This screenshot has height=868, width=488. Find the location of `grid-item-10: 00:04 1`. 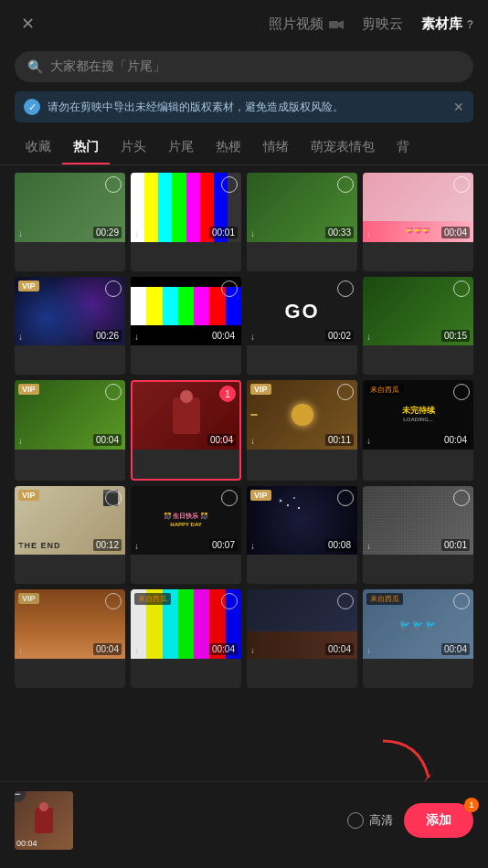

grid-item-10: 00:04 1 is located at coordinates (186, 429).